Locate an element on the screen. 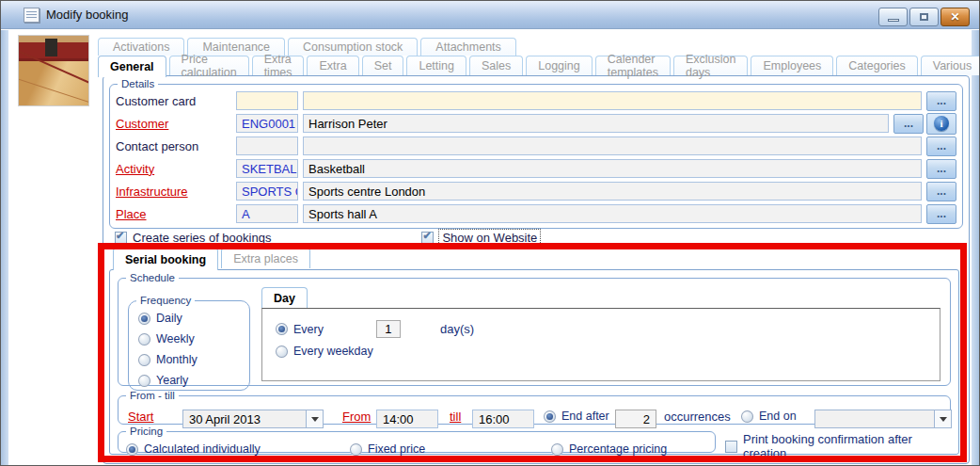 This screenshot has height=466, width=980. end-after-radio: End after is located at coordinates (577, 416).